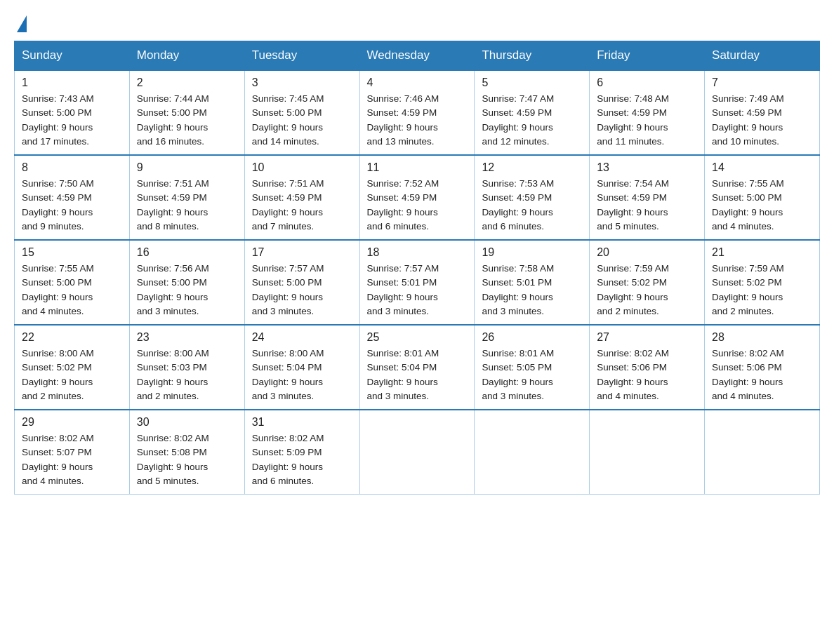  What do you see at coordinates (532, 282) in the screenshot?
I see `calendar-cell: 19Sunrise: 7:58 AMSunset: 5:01 PMDayligh…` at bounding box center [532, 282].